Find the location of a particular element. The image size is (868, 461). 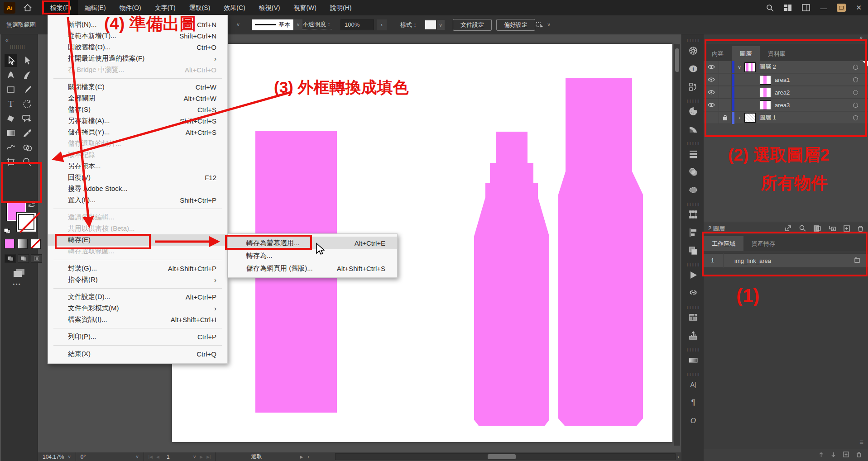

chevron-right-icon: › is located at coordinates (739, 118).